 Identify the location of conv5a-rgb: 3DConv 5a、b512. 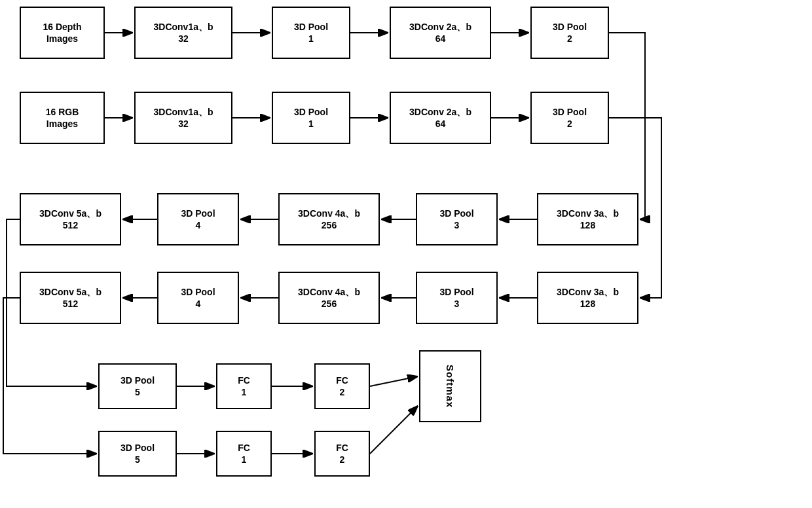
(71, 298).